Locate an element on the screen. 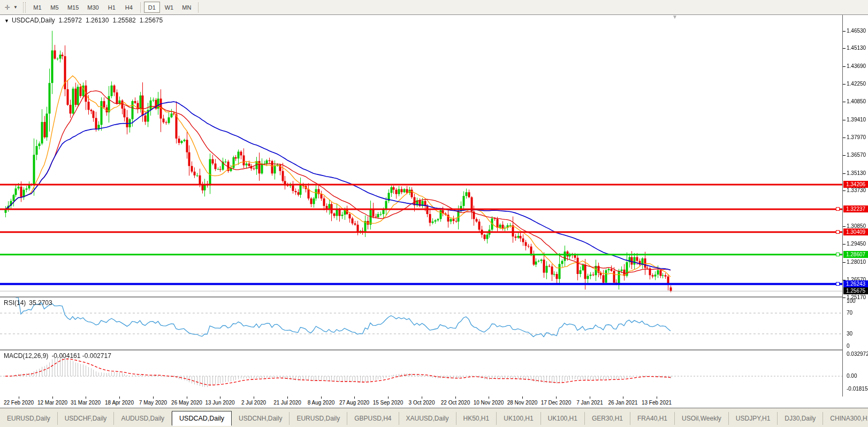  timeframe-button-mn: MN is located at coordinates (186, 7).